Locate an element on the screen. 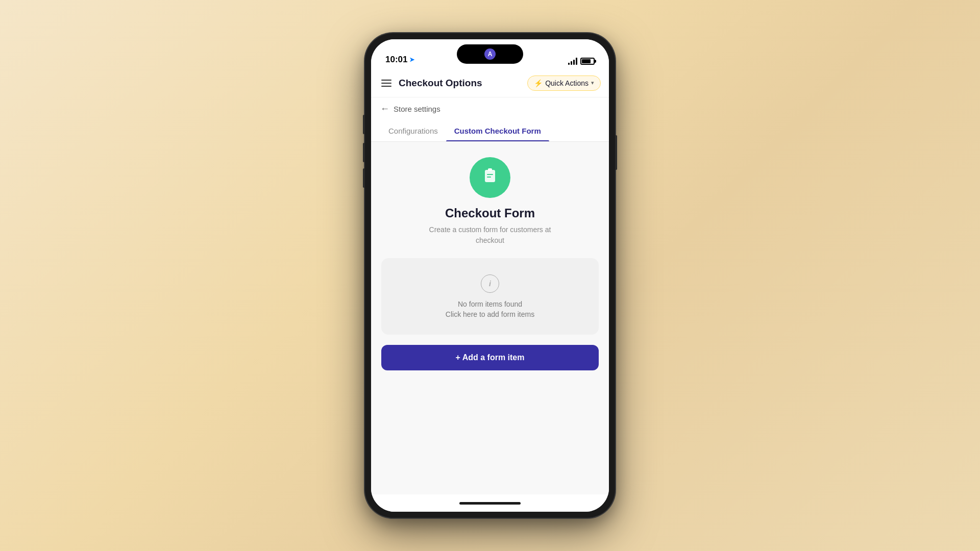 Image resolution: width=980 pixels, height=551 pixels. menu-button is located at coordinates (386, 83).